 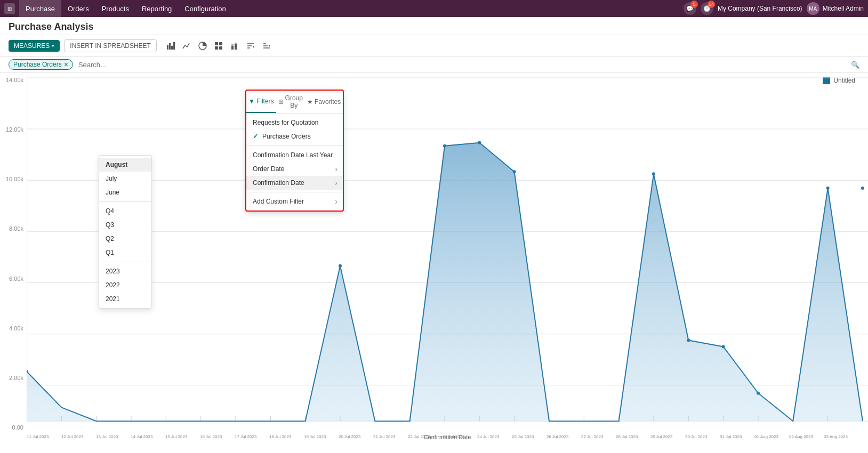 What do you see at coordinates (707, 9) in the screenshot?
I see `activities-button: 🕐 14` at bounding box center [707, 9].